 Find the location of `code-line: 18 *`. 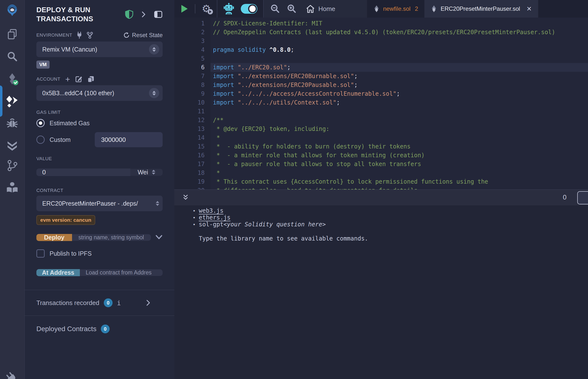

code-line: 18 * is located at coordinates (381, 173).